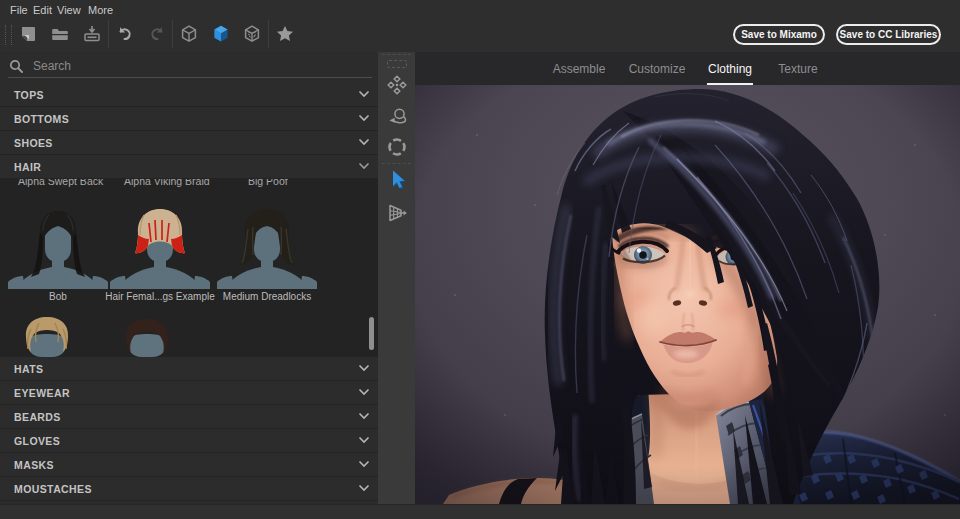 This screenshot has height=519, width=960. Describe the element at coordinates (396, 180) in the screenshot. I see `select-tool-button` at that location.